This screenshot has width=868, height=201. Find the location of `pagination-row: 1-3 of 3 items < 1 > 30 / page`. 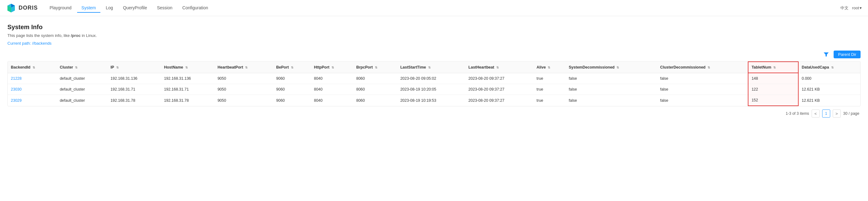

pagination-row: 1-3 of 3 items < 1 > 30 / page is located at coordinates (434, 113).